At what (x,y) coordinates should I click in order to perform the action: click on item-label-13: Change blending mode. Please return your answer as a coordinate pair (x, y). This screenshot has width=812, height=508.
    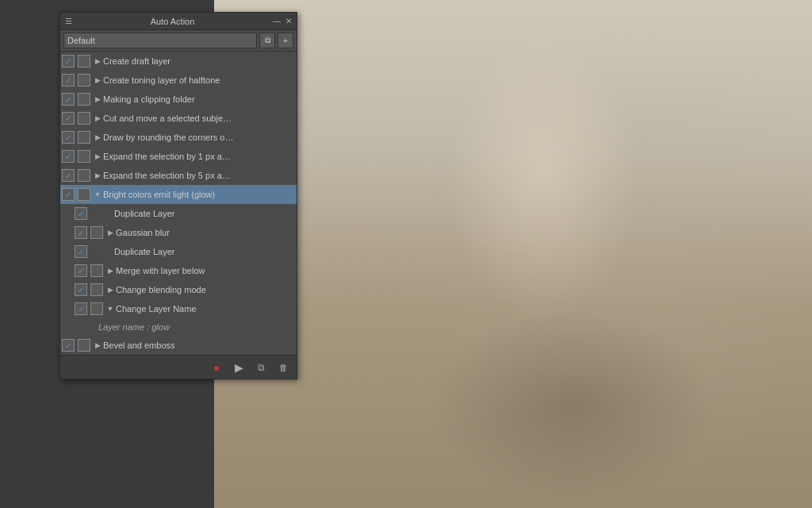
    Looking at the image, I should click on (161, 290).